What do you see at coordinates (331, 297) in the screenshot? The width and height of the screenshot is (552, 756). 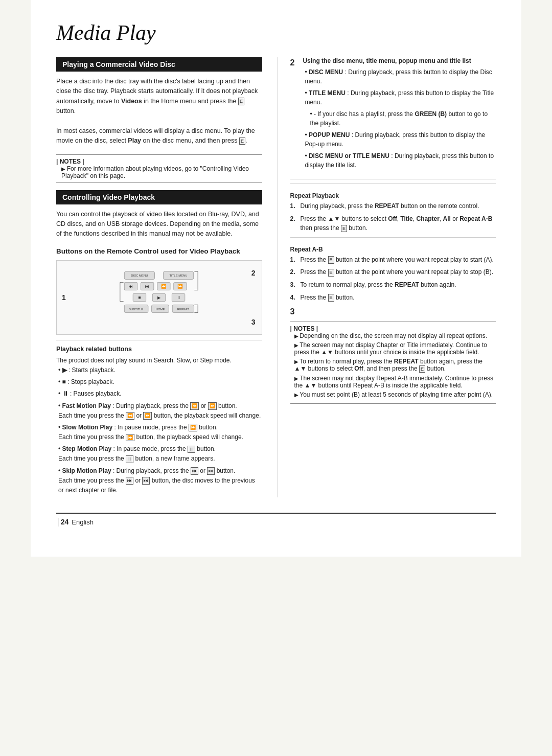 I see `enter-icon4: E` at bounding box center [331, 297].